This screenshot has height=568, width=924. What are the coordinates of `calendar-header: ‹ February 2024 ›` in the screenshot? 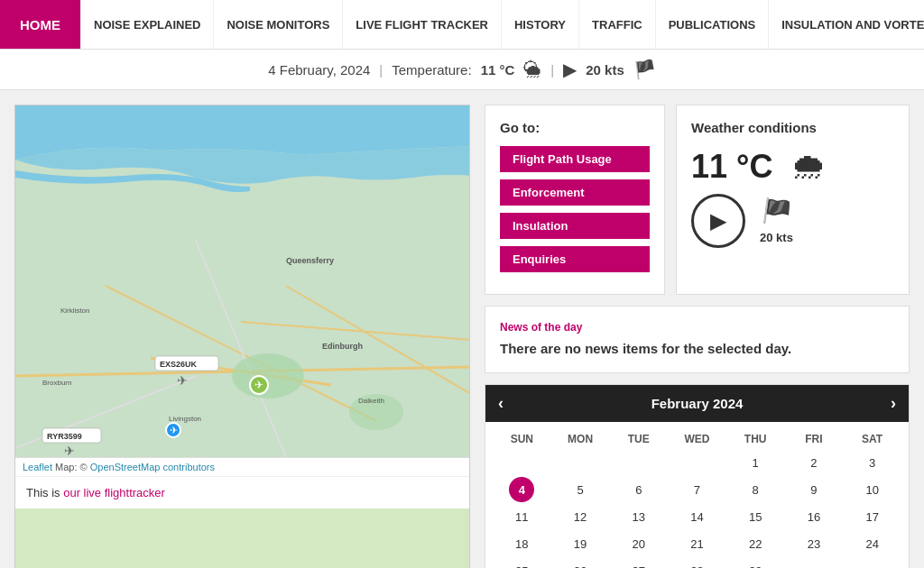 It's located at (697, 404).